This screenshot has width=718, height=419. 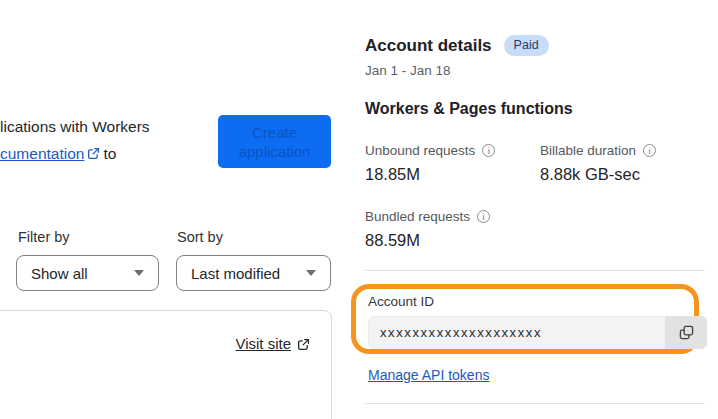 What do you see at coordinates (274, 344) in the screenshot?
I see `visit-site-link: Visit site` at bounding box center [274, 344].